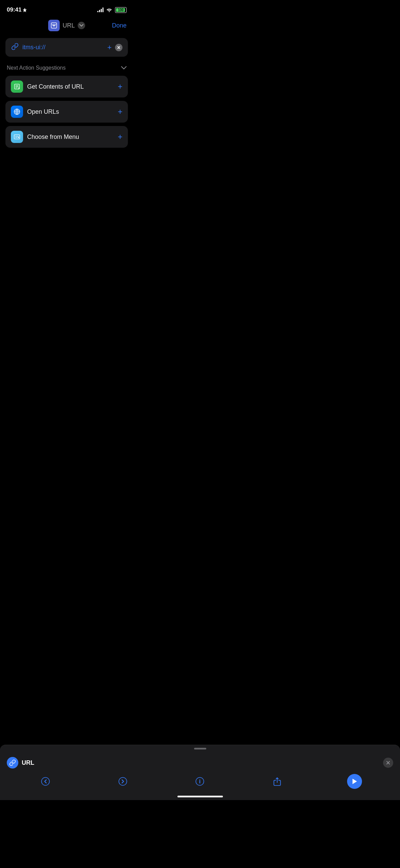 The width and height of the screenshot is (400, 868). Describe the element at coordinates (120, 112) in the screenshot. I see `action-open-urls-add: +` at that location.